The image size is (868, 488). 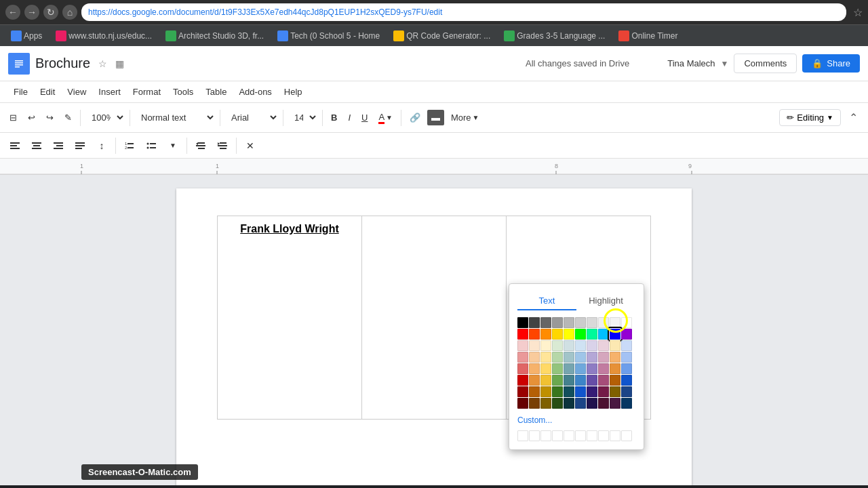 What do you see at coordinates (47, 92) in the screenshot?
I see `menu-edit: Edit` at bounding box center [47, 92].